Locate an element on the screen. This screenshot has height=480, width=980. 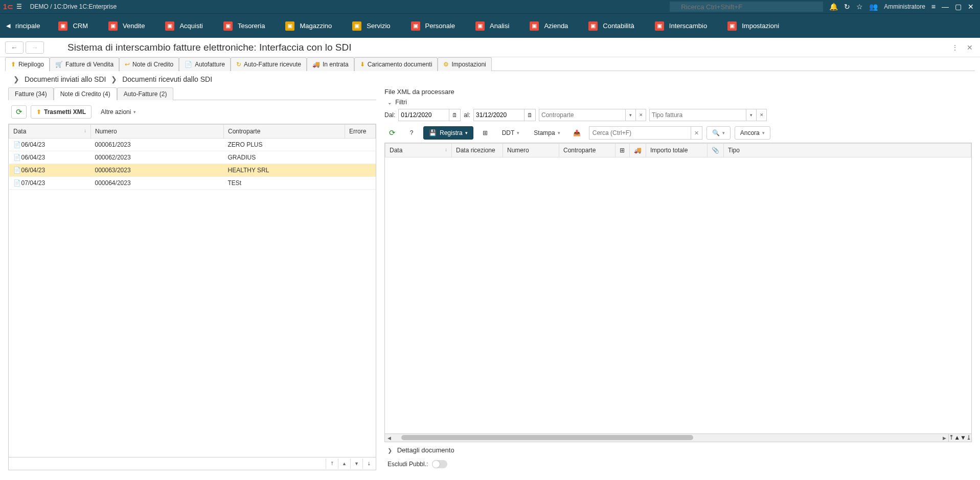
inner-tab-2: Auto-Fatture (2) is located at coordinates (145, 94).